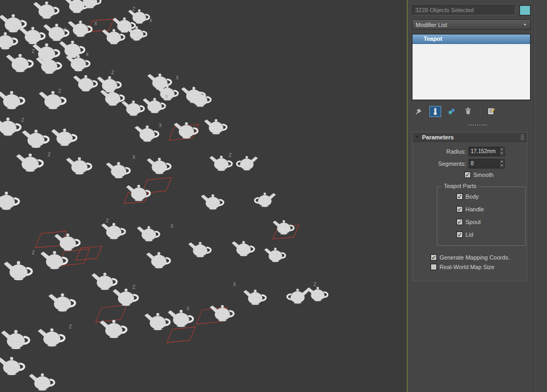 This screenshot has height=392, width=547. What do you see at coordinates (470, 164) in the screenshot?
I see `segments-row: Segments: 8 ▴ ▾` at bounding box center [470, 164].